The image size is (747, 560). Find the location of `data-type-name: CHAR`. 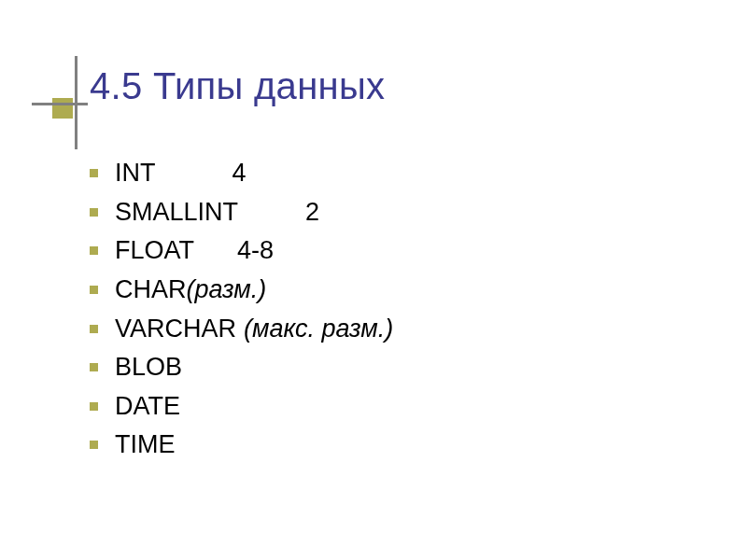

data-type-name: CHAR is located at coordinates (151, 289).